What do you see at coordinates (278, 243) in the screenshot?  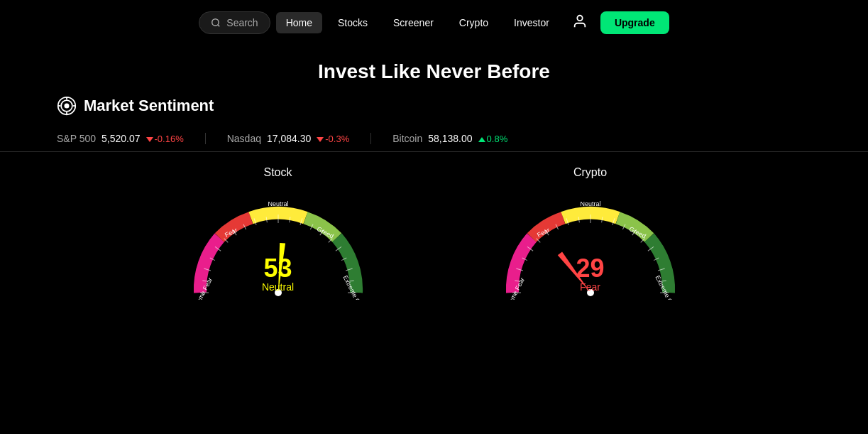 I see `stock-gauge-container: Extreme Fear Fear Neutral Greed Extreme …` at bounding box center [278, 243].